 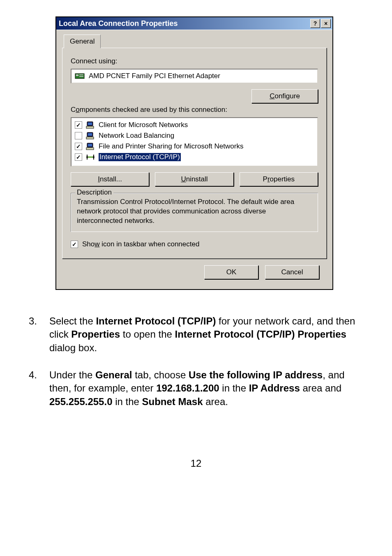 What do you see at coordinates (194, 136) in the screenshot?
I see `list-item-network-load-balancing: Network Load Balancing` at bounding box center [194, 136].